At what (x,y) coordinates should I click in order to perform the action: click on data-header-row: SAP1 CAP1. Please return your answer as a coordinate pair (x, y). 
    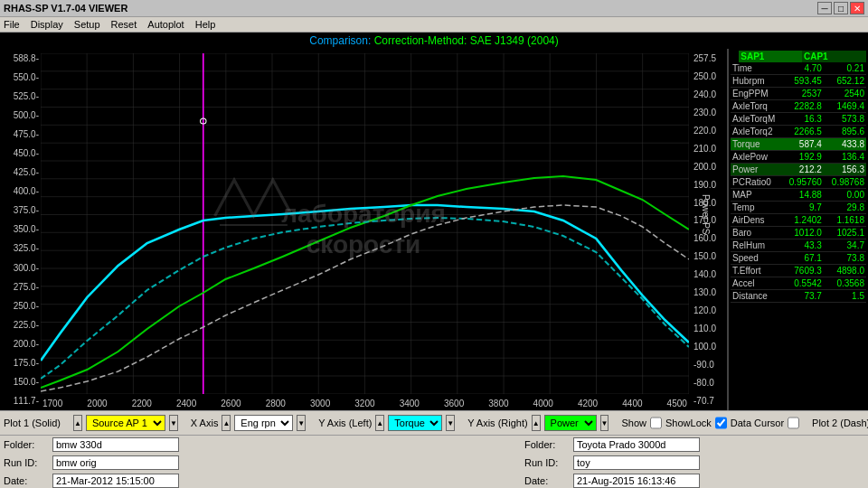
    Looking at the image, I should click on (798, 56).